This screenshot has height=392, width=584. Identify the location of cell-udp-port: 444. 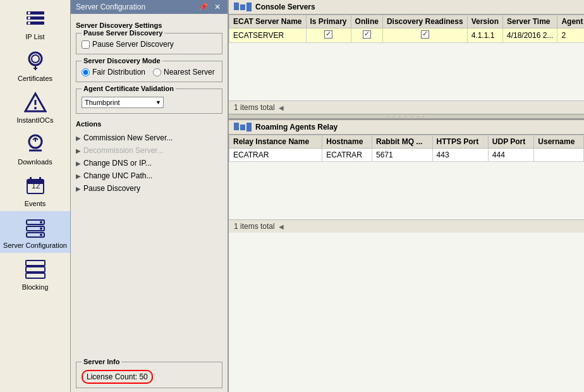
(511, 156).